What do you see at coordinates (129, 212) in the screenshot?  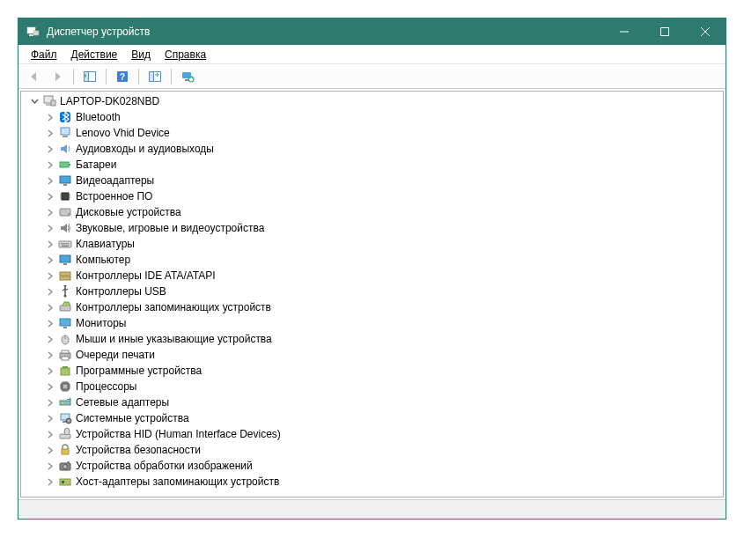 I see `tree-item-label: Дисковые устройства` at bounding box center [129, 212].